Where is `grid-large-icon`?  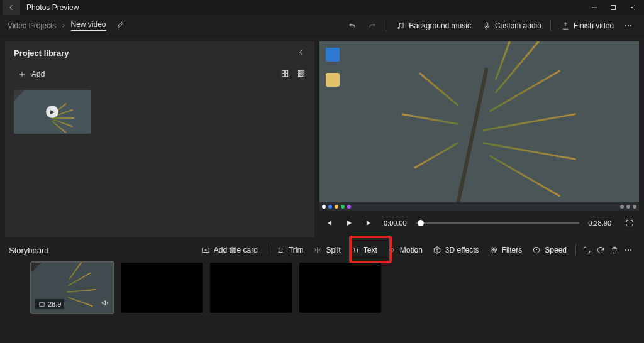
grid-large-icon is located at coordinates (285, 74).